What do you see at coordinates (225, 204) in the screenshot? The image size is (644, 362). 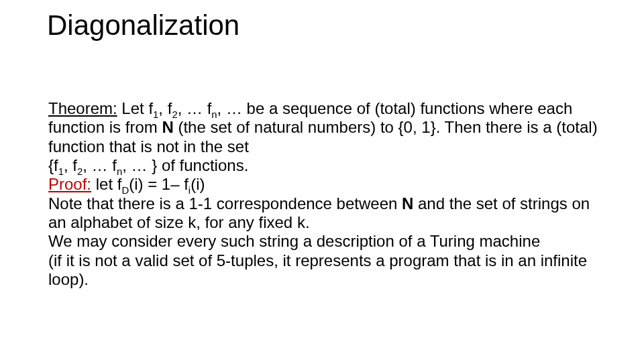 I see `text: Note that there is a 1-1 correspondence …` at bounding box center [225, 204].